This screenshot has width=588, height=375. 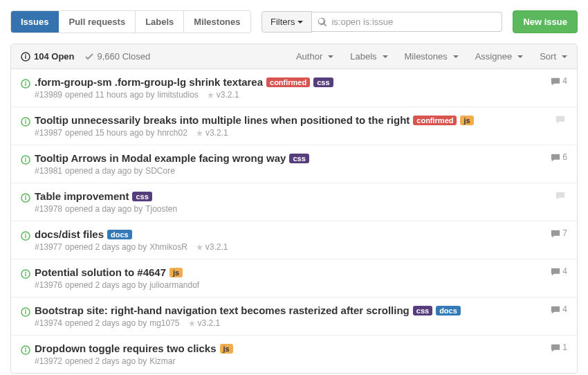 I want to click on tab-milestones: Milestones, so click(x=217, y=22).